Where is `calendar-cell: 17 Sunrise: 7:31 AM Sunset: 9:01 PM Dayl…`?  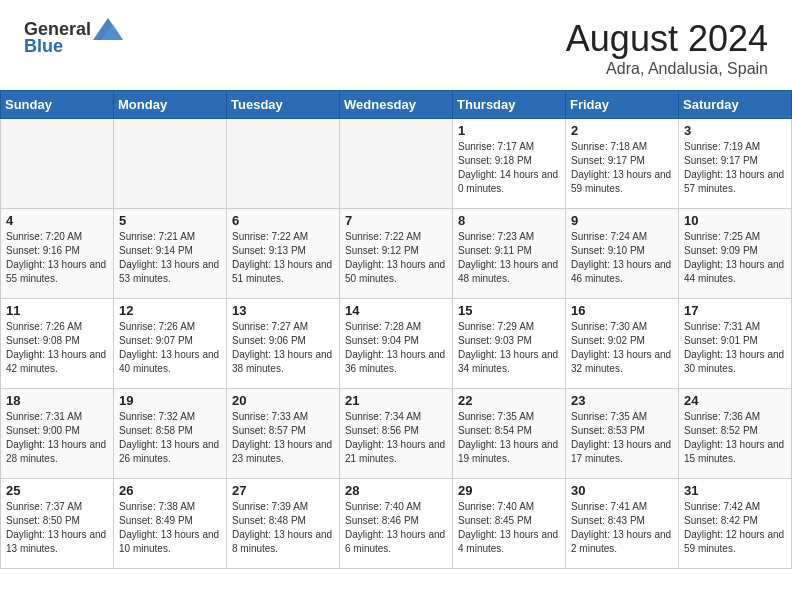
calendar-cell: 17 Sunrise: 7:31 AM Sunset: 9:01 PM Dayl… is located at coordinates (736, 344).